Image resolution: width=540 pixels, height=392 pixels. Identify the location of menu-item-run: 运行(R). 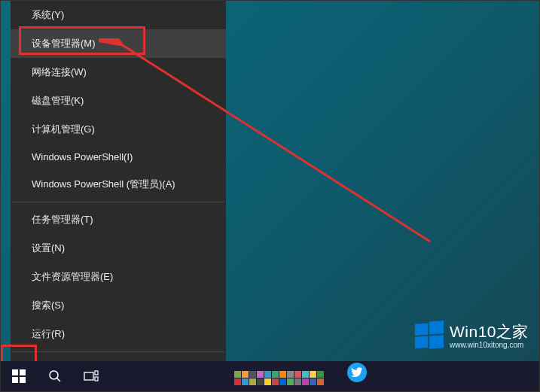
(118, 334).